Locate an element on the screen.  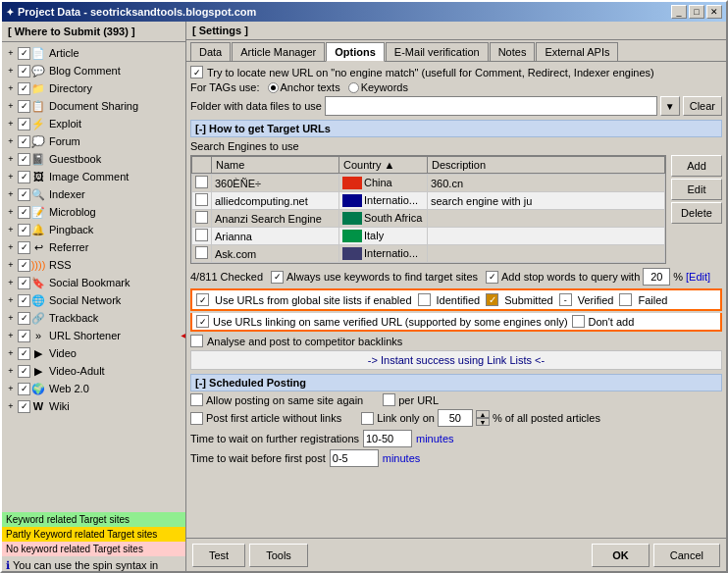
verified-check: - is located at coordinates (565, 300).